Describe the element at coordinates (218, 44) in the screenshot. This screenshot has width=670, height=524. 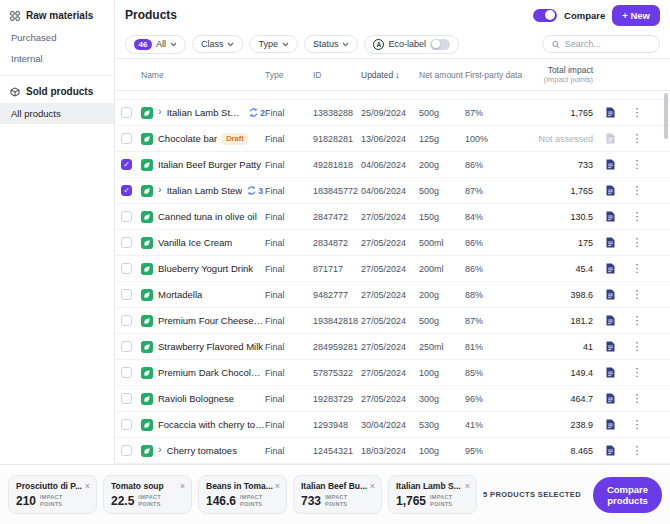
I see `class-filter: Class` at that location.